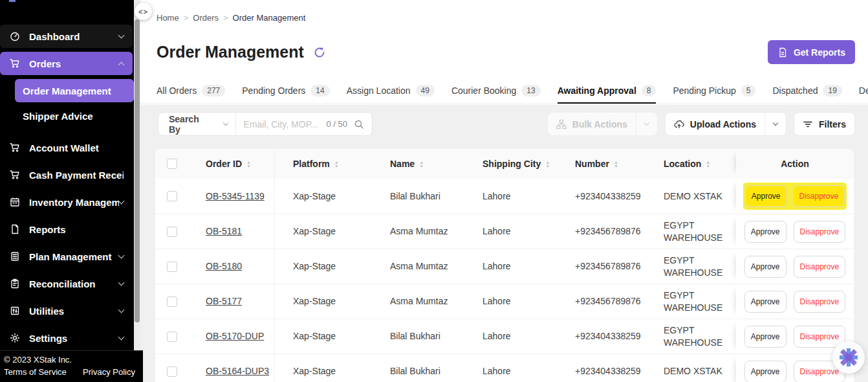 The height and width of the screenshot is (382, 868). What do you see at coordinates (224, 301) in the screenshot?
I see `order-id-link: OB-5177` at bounding box center [224, 301].